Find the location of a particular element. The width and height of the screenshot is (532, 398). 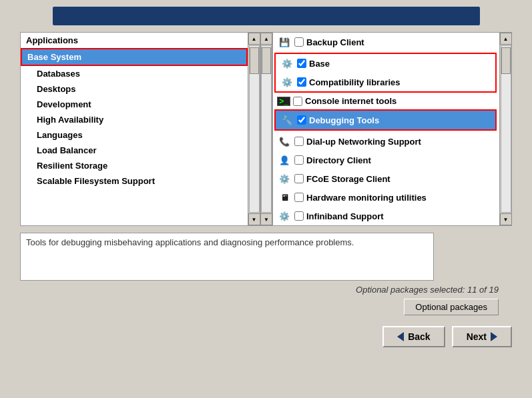

pkg-directory-client: 👤 Directory Client is located at coordinates (386, 160).